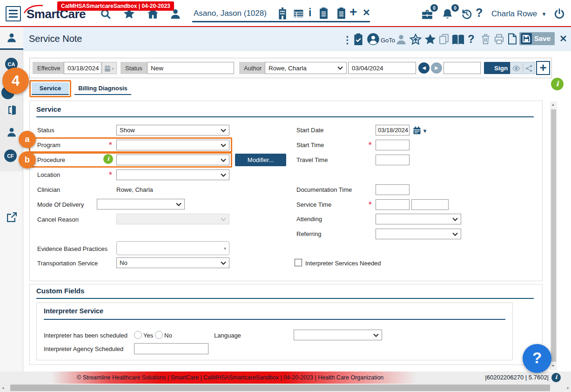 The width and height of the screenshot is (571, 392). What do you see at coordinates (467, 14) in the screenshot?
I see `history-icon` at bounding box center [467, 14].